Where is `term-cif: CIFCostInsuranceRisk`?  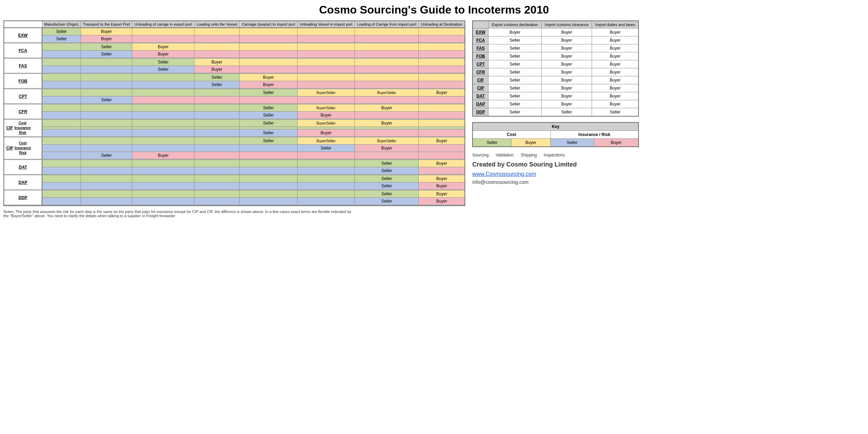
term-cif: CIFCostInsuranceRisk is located at coordinates (23, 128).